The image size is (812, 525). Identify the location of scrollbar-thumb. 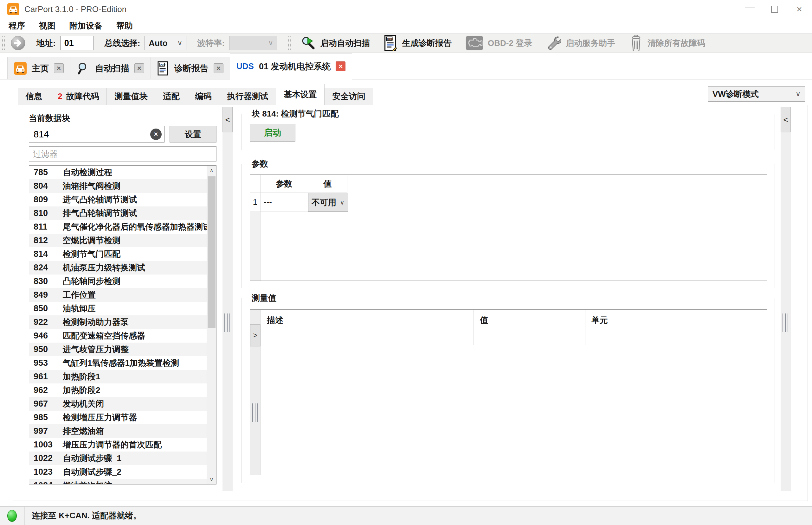
(212, 252).